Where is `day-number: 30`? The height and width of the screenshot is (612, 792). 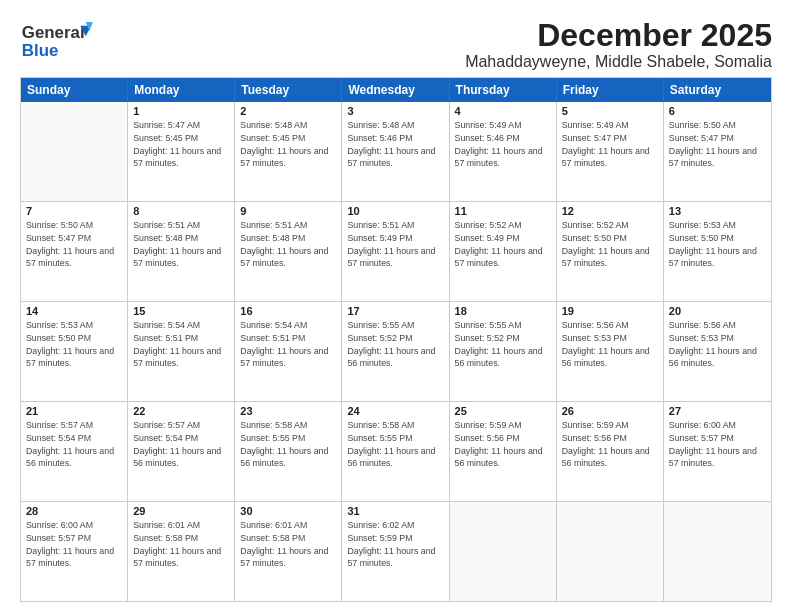
day-number: 30 is located at coordinates (288, 511).